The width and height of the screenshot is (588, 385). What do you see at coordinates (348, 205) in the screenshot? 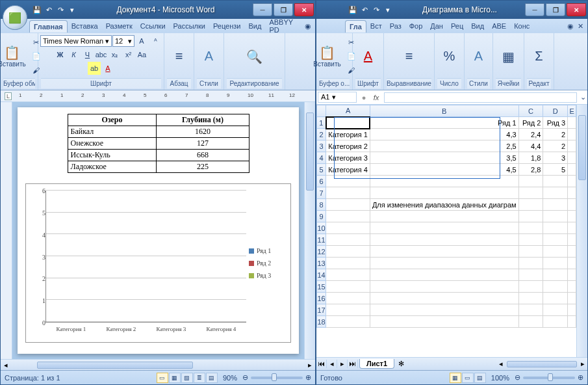
I see `cell-A8` at bounding box center [348, 205].